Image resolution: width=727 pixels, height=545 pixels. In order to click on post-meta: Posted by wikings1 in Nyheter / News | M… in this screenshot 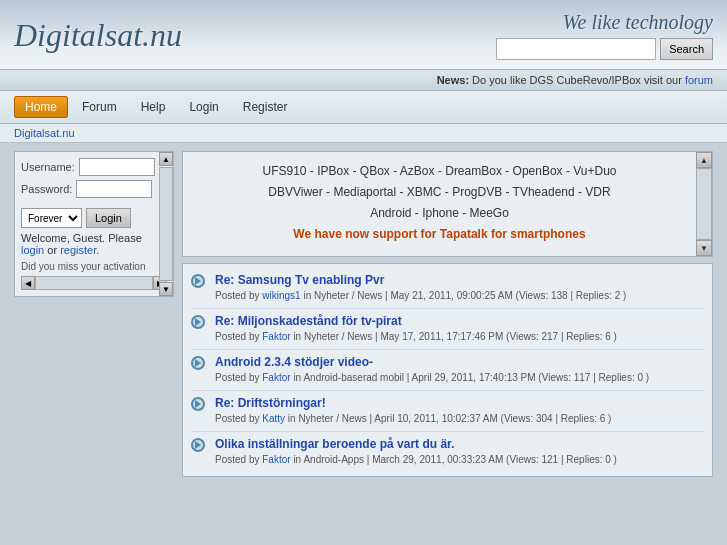, I will do `click(460, 296)`.